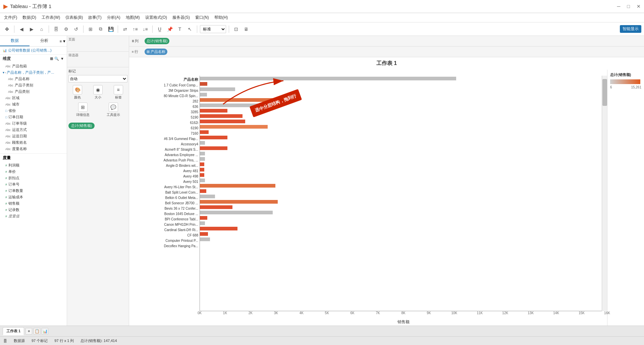 This screenshot has height=345, width=644. Describe the element at coordinates (57, 59) in the screenshot. I see `dim-search-icon: 🔍` at that location.